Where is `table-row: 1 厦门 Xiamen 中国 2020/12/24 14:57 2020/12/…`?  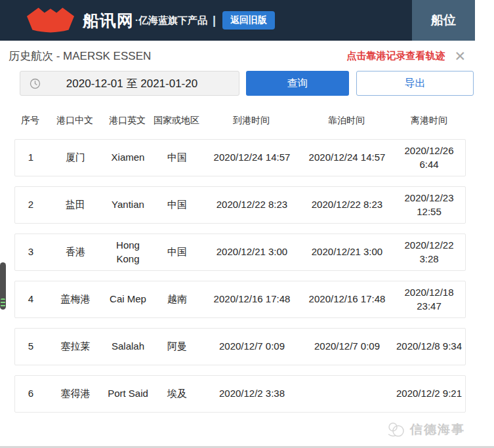 table-row: 1 厦门 Xiamen 中国 2020/12/24 14:57 2020/12/… is located at coordinates (240, 157).